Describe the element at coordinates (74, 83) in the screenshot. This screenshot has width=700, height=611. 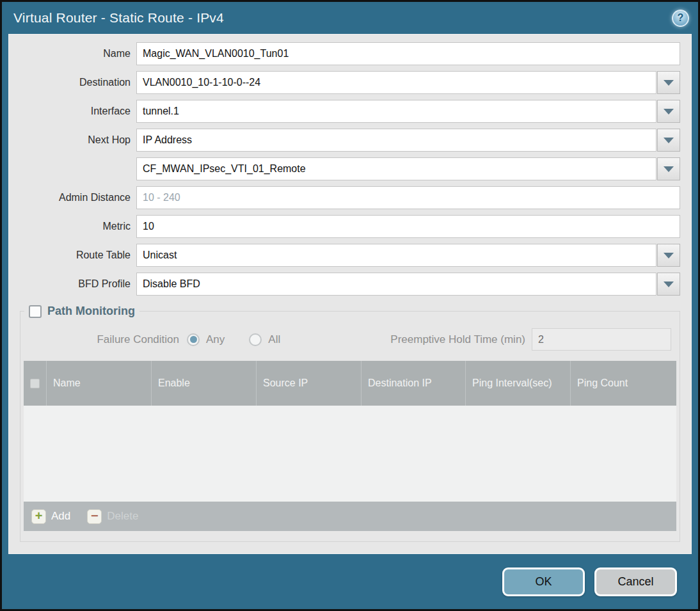
I see `destination-label: Destination` at that location.